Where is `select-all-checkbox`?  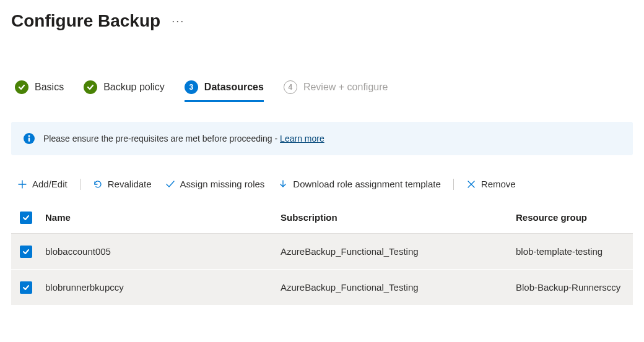
select-all-checkbox is located at coordinates (26, 218).